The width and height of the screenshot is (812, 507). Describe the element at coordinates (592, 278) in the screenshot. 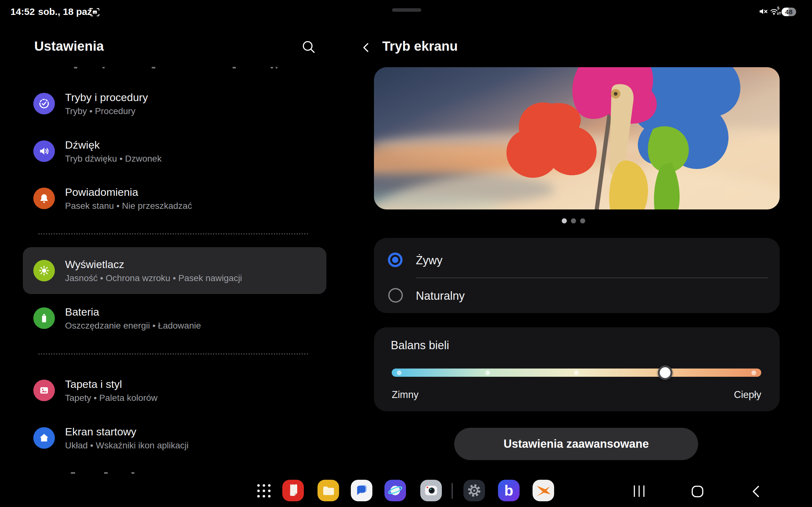

I see `option-divider` at that location.